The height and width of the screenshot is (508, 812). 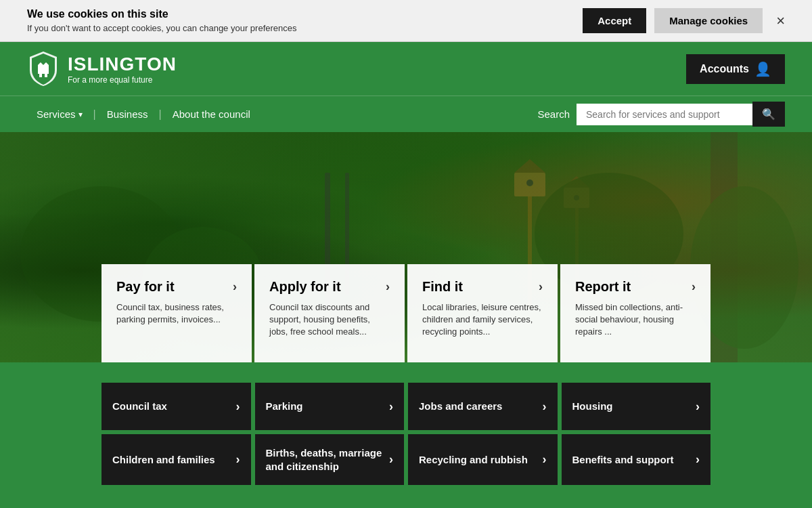 What do you see at coordinates (406, 505) in the screenshot?
I see `show-more-container: Show more council services ⌄` at bounding box center [406, 505].